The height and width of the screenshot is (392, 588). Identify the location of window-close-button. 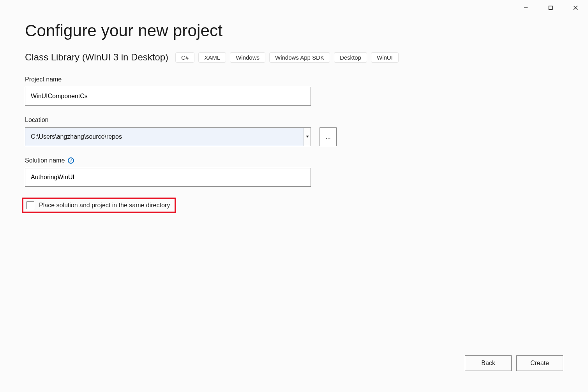
(576, 8).